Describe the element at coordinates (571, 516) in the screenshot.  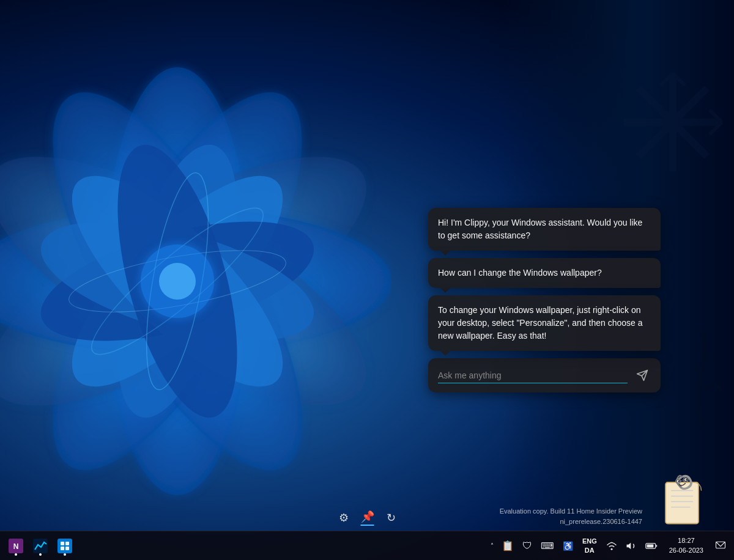
I see `evaluation-watermark: Evaluation copy. Build 11 Home Insider P…` at that location.